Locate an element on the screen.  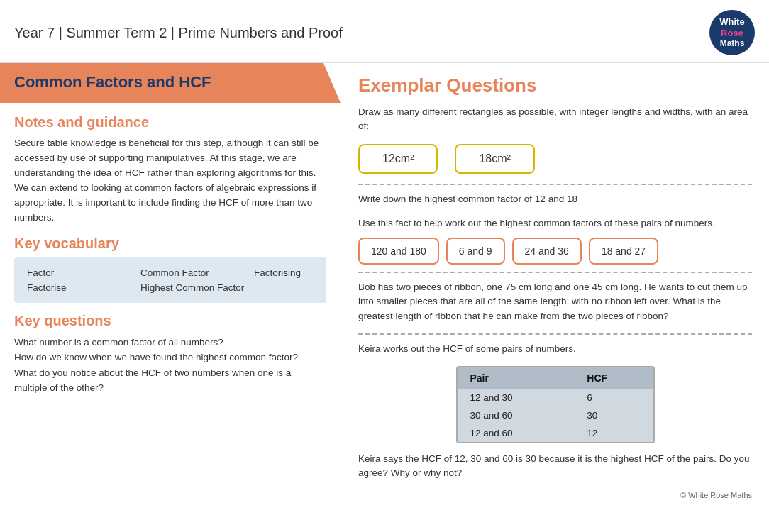
q3-text: Bob has two pieces of ribbon, one 75 cm … is located at coordinates (555, 302).